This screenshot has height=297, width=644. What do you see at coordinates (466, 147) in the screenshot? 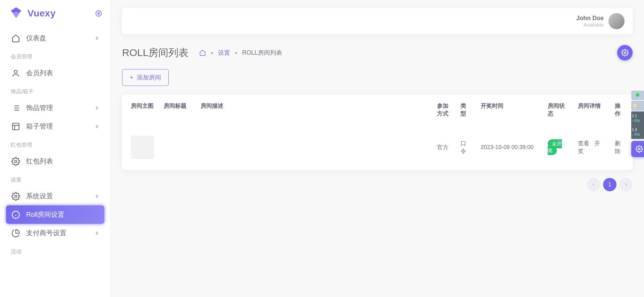
I see `cell-type: 口令` at bounding box center [466, 147].